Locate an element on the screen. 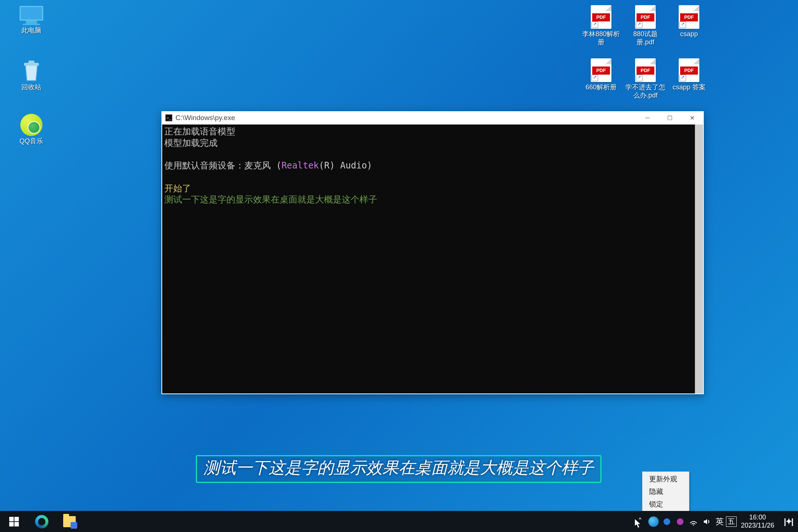  taskbar-explorer is located at coordinates (69, 522).